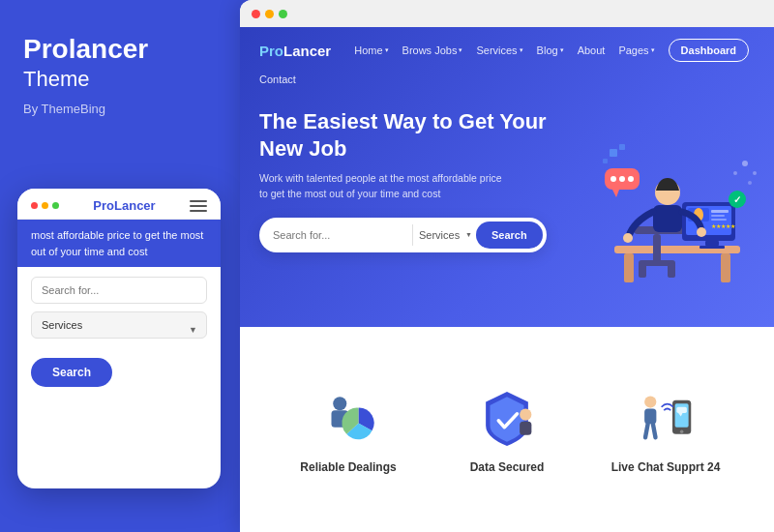  I want to click on navigation: ProLancer Home ▾ Brows Jobs ▾ Services ▾…, so click(507, 50).